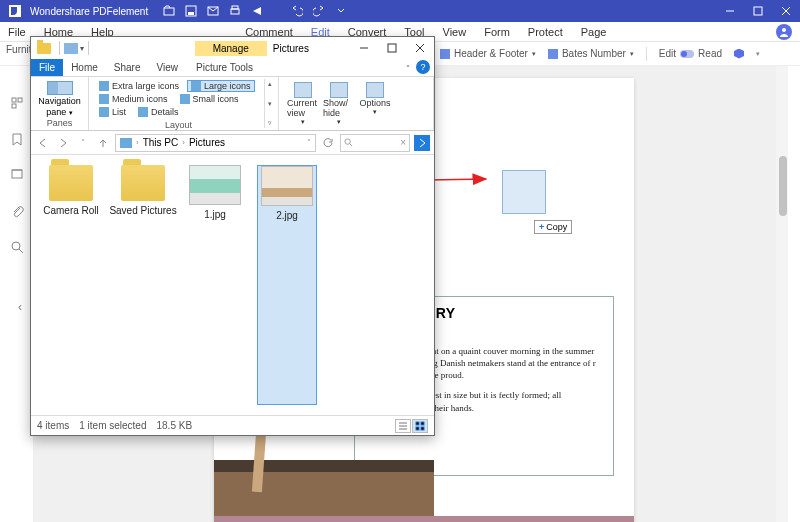 The height and width of the screenshot is (522, 800). What do you see at coordinates (400, 11) in the screenshot?
I see `app-title-bar: Wondershare PDFelement` at bounding box center [400, 11].